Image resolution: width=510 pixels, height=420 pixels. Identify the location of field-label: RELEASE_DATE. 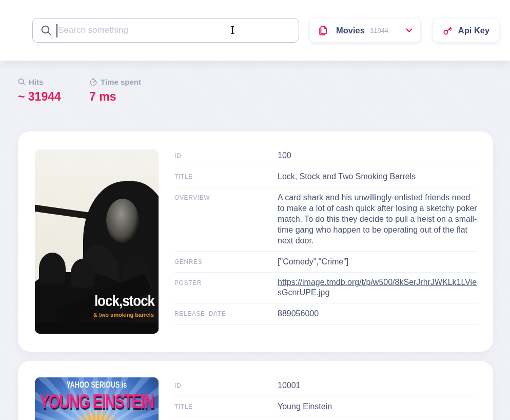
(226, 313).